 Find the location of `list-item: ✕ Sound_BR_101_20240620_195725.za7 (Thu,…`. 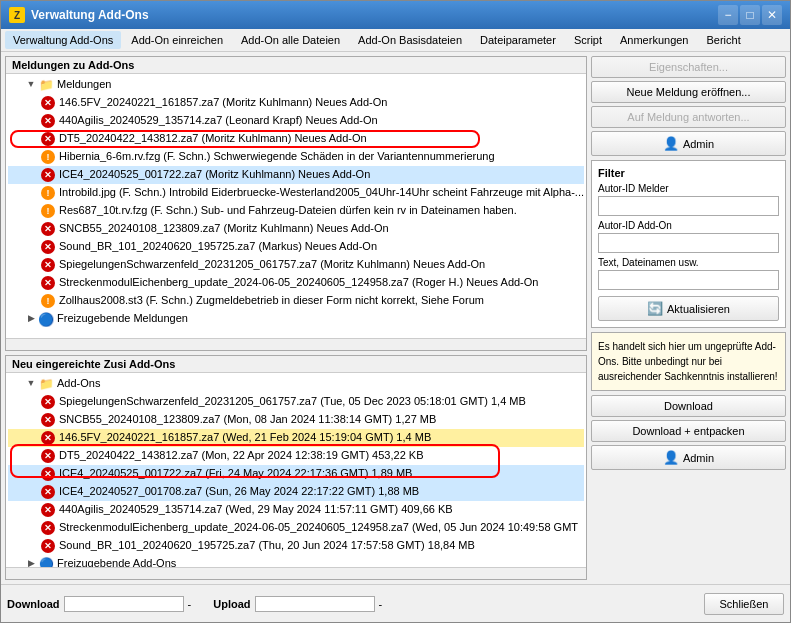

list-item: ✕ Sound_BR_101_20240620_195725.za7 (Thu,… is located at coordinates (296, 546).